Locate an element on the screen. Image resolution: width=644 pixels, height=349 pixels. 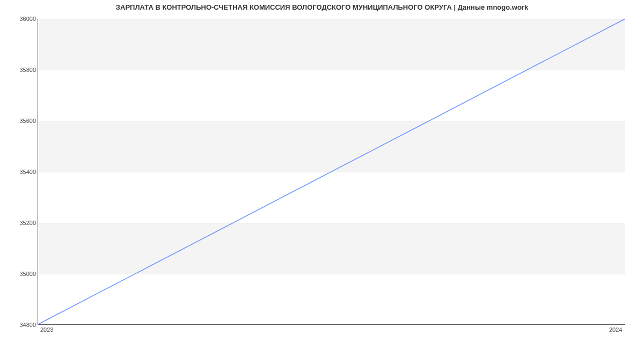
ytick-4: 35600 is located at coordinates (20, 121).